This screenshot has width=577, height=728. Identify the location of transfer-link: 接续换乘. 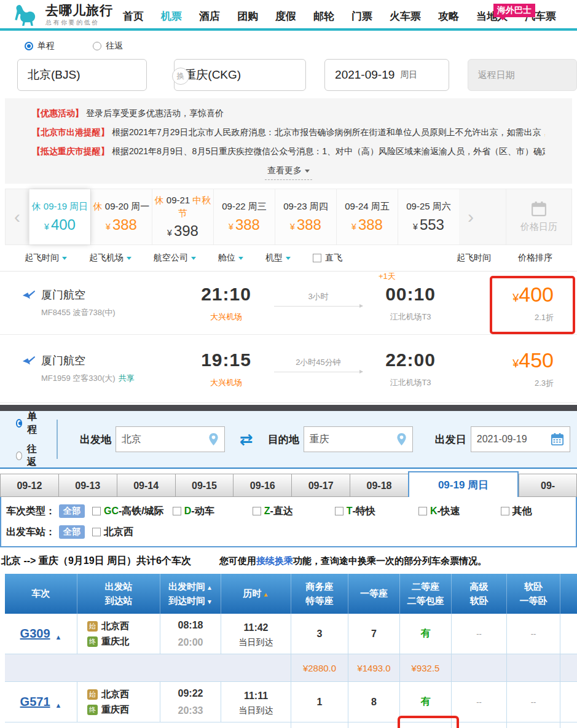
(275, 560).